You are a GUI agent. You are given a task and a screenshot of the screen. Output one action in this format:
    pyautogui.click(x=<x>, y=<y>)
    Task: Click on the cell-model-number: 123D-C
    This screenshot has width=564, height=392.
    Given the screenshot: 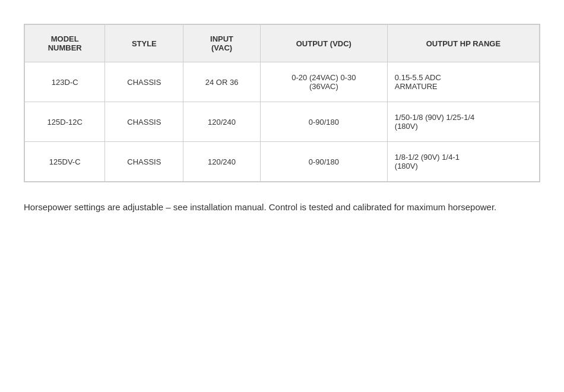 What is the action you would take?
    pyautogui.click(x=65, y=82)
    